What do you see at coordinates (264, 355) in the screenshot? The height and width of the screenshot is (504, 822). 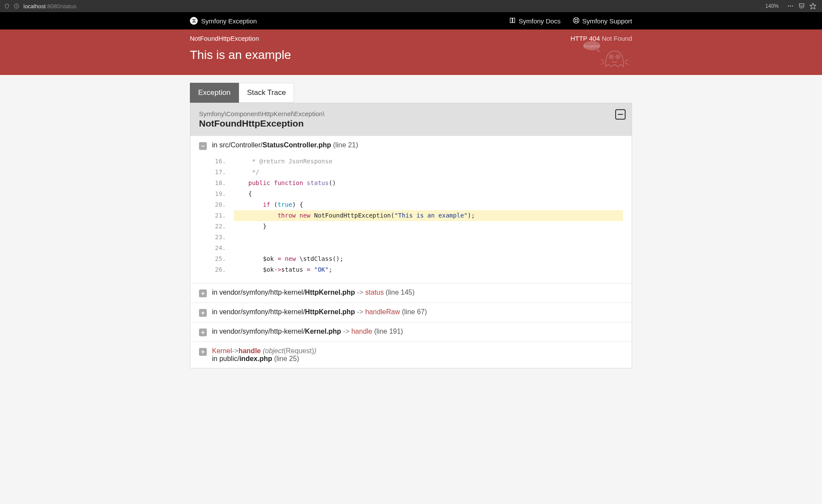 I see `trace-text: Kernel->handle (object(Request)) in publ…` at bounding box center [264, 355].